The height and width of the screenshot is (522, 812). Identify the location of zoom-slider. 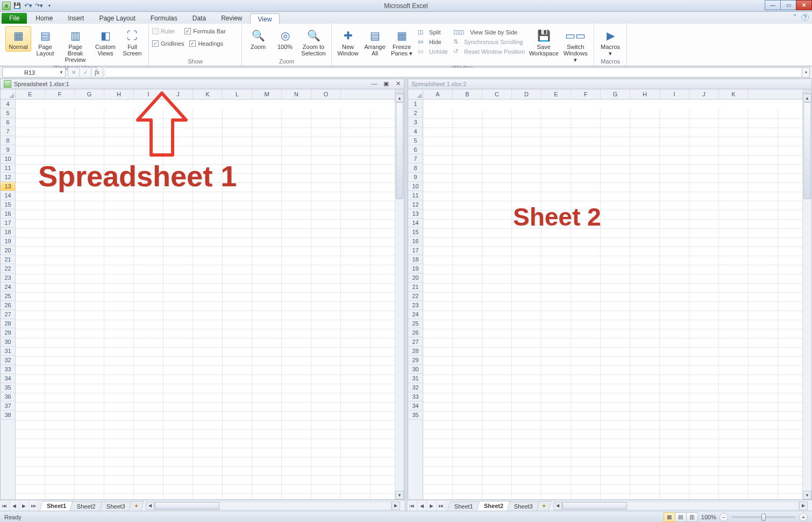
(764, 517).